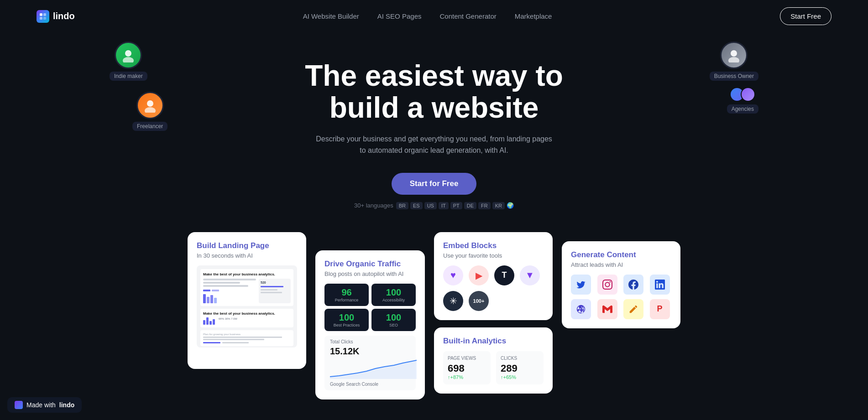 The height and width of the screenshot is (420, 868). What do you see at coordinates (347, 325) in the screenshot?
I see `score-bp-label: Best Practices` at bounding box center [347, 325].